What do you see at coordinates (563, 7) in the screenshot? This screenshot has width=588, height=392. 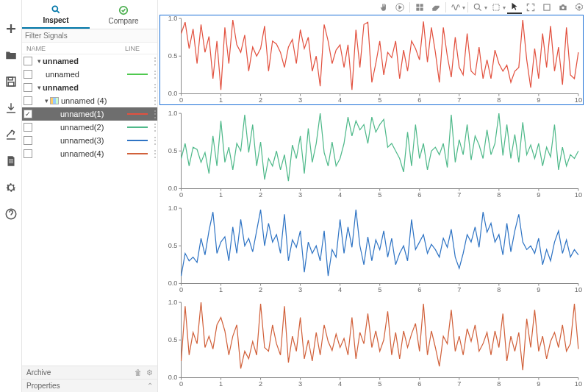 I see `camera-icon` at bounding box center [563, 7].